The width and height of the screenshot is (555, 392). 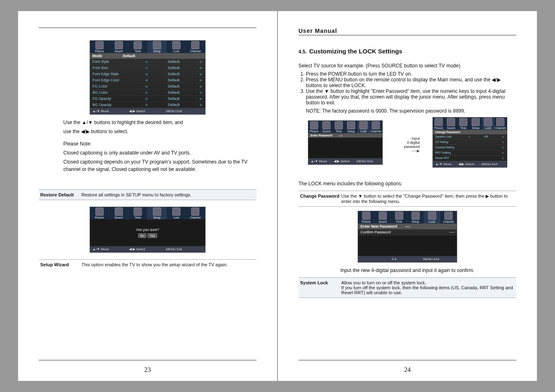 I want to click on row-label: Font Style, so click(x=118, y=62).